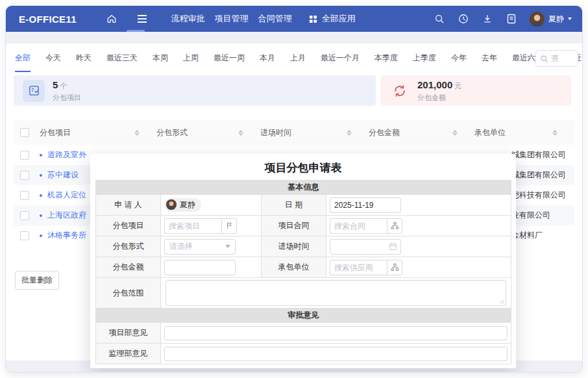 The height and width of the screenshot is (378, 588). What do you see at coordinates (336, 333) in the screenshot?
I see `project-dept-input` at bounding box center [336, 333].